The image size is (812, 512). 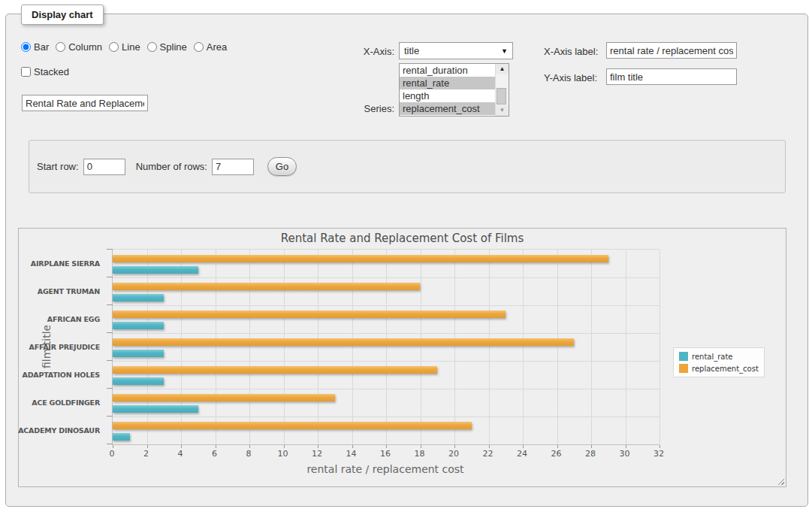 I want to click on x-tick-label: 6, so click(x=215, y=454).